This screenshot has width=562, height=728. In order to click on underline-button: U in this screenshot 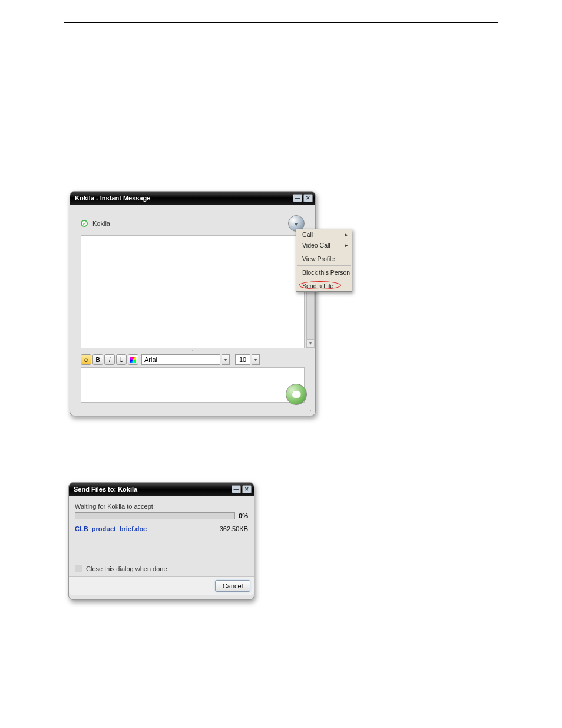, I will do `click(121, 360)`.